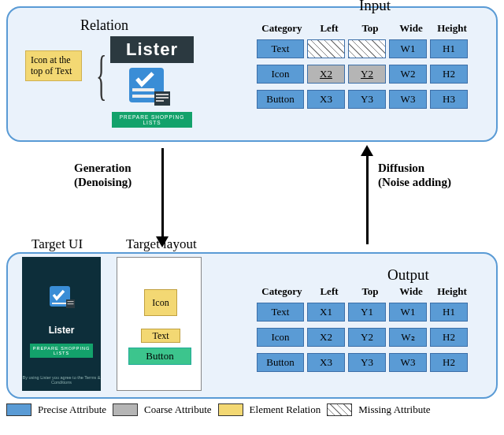  I want to click on cell-wide: W₂, so click(408, 337).